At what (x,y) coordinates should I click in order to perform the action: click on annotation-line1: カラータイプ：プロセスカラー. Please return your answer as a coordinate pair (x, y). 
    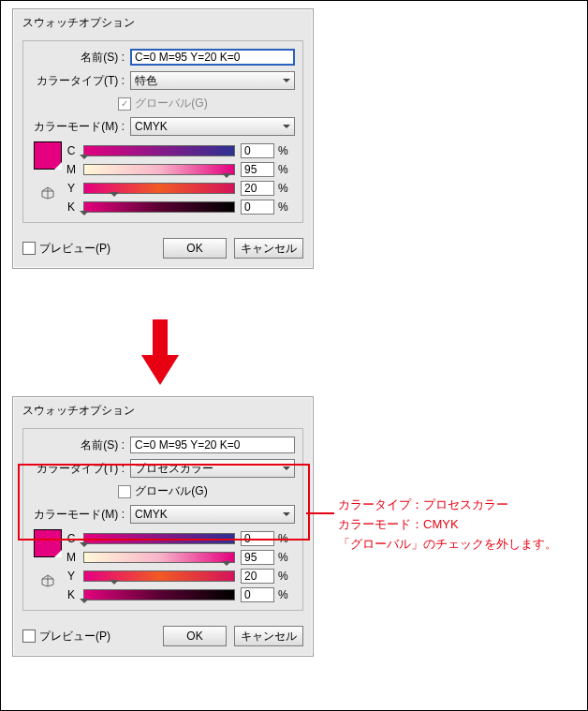
    Looking at the image, I should click on (448, 506).